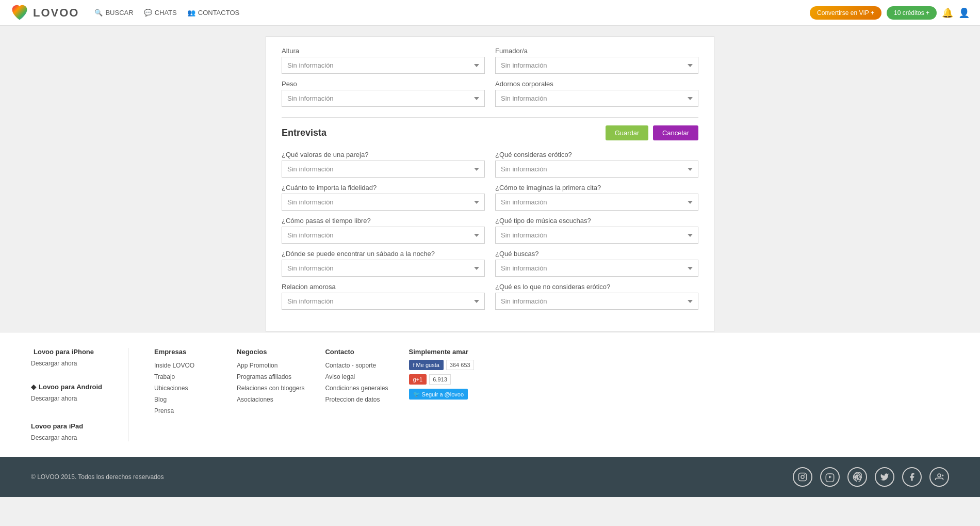 Image resolution: width=980 pixels, height=526 pixels. Describe the element at coordinates (383, 51) in the screenshot. I see `altura-label: Altura` at that location.